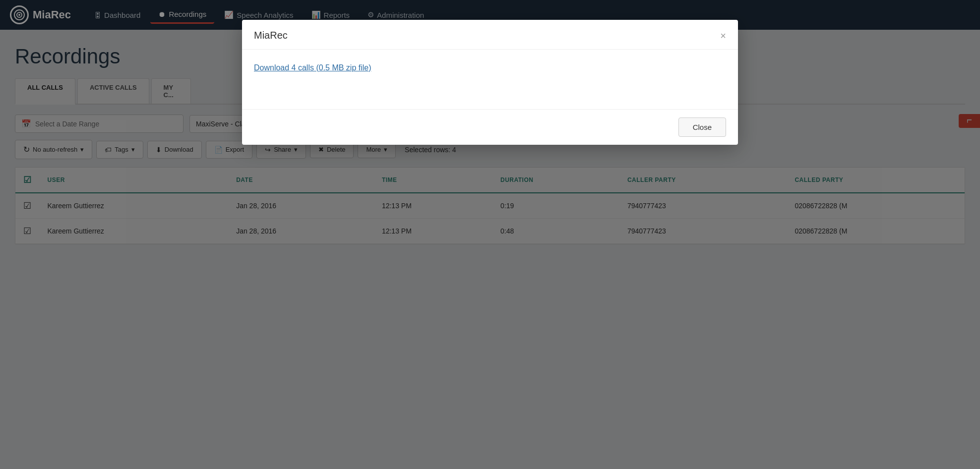  What do you see at coordinates (312, 67) in the screenshot?
I see `download-link: Download 4 calls (0.5 MB zip file)` at bounding box center [312, 67].